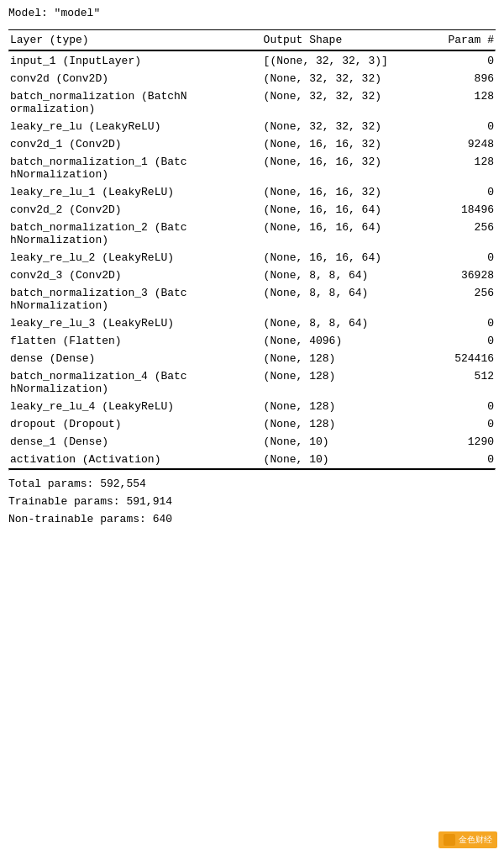  What do you see at coordinates (135, 407) in the screenshot?
I see `layer-name-cell: leaky_re_lu_4 (LeakyReLU)` at bounding box center [135, 407].